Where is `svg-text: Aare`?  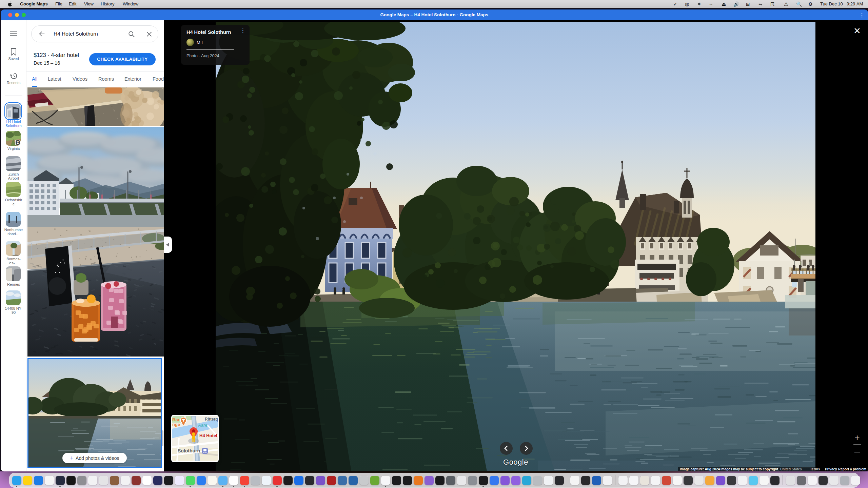 svg-text: Aare is located at coordinates (203, 425).